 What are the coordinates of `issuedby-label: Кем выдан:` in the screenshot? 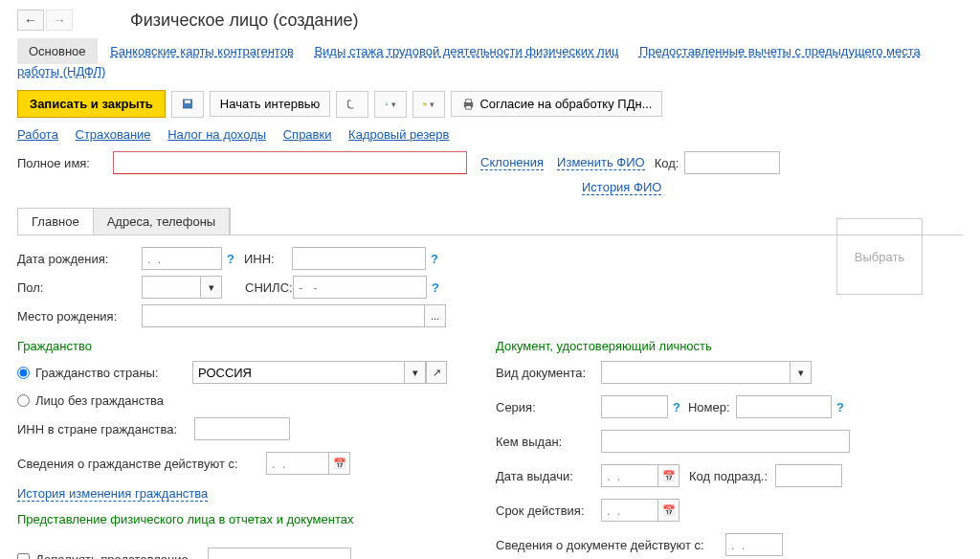 It's located at (548, 442).